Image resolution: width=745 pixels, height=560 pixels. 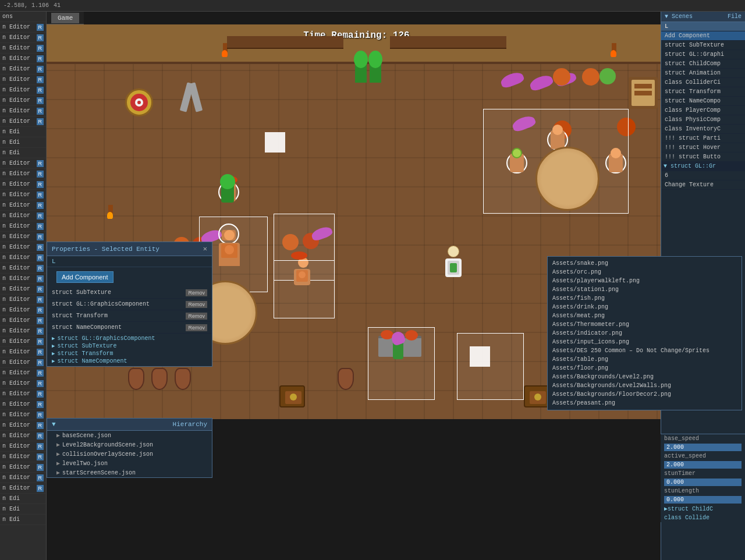 What do you see at coordinates (65, 18) in the screenshot?
I see `game-tab: Game` at bounding box center [65, 18].